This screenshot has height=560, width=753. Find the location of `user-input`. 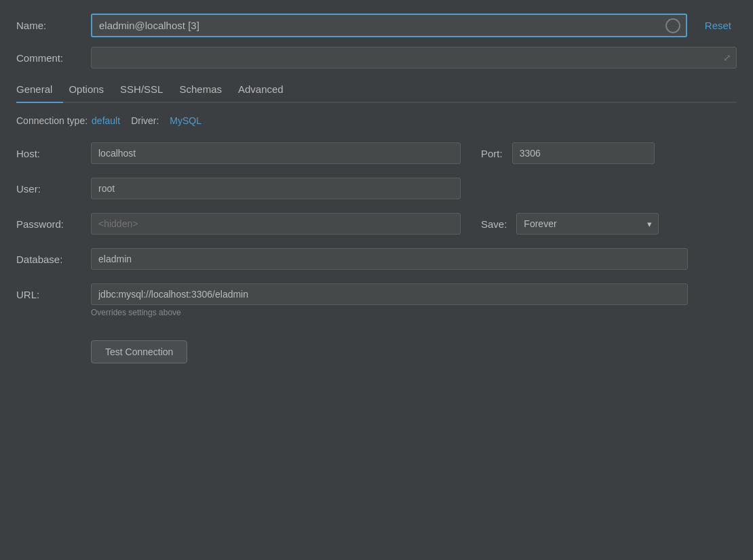

user-input is located at coordinates (275, 188).